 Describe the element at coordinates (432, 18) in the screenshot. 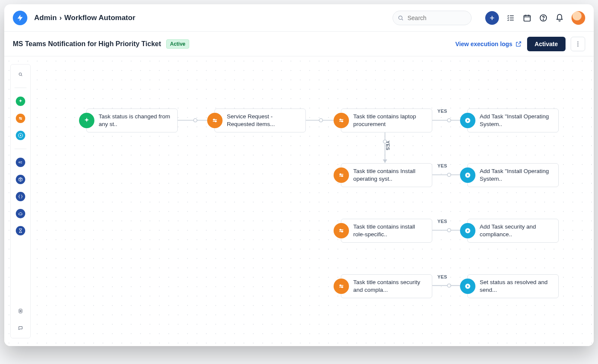

I see `search-input` at that location.